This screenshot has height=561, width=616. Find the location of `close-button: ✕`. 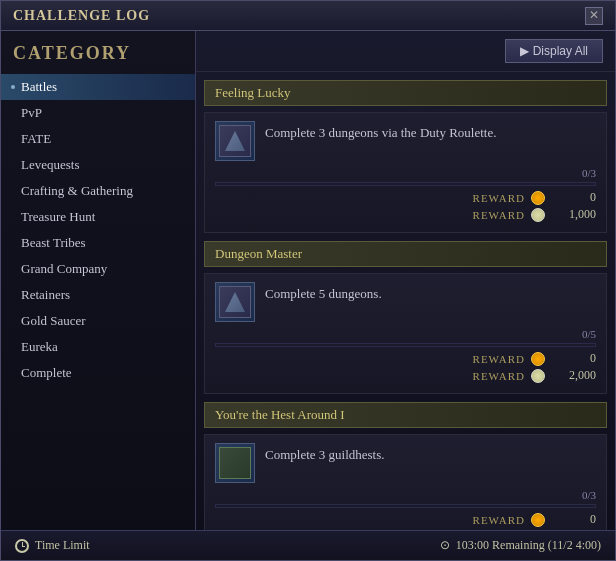

close-button: ✕ is located at coordinates (594, 16).